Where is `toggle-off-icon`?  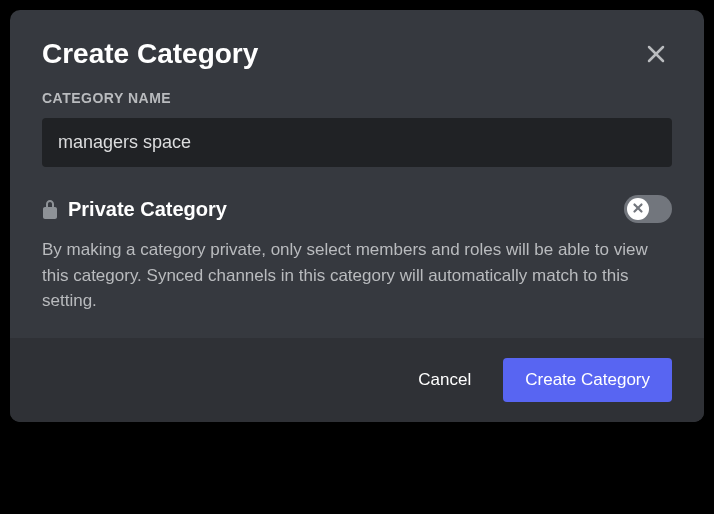 toggle-off-icon is located at coordinates (638, 209).